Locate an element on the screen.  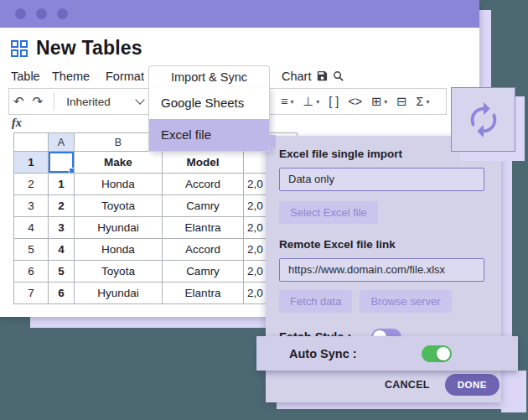
backdrop-card-corner is located at coordinates (514, 391).